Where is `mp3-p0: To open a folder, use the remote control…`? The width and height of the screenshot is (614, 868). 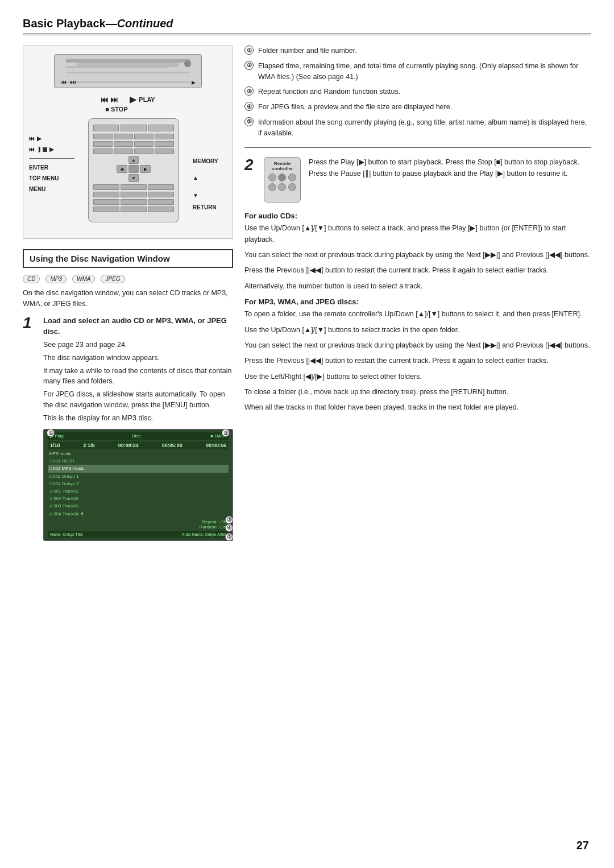 mp3-p0: To open a folder, use the remote control… is located at coordinates (418, 314).